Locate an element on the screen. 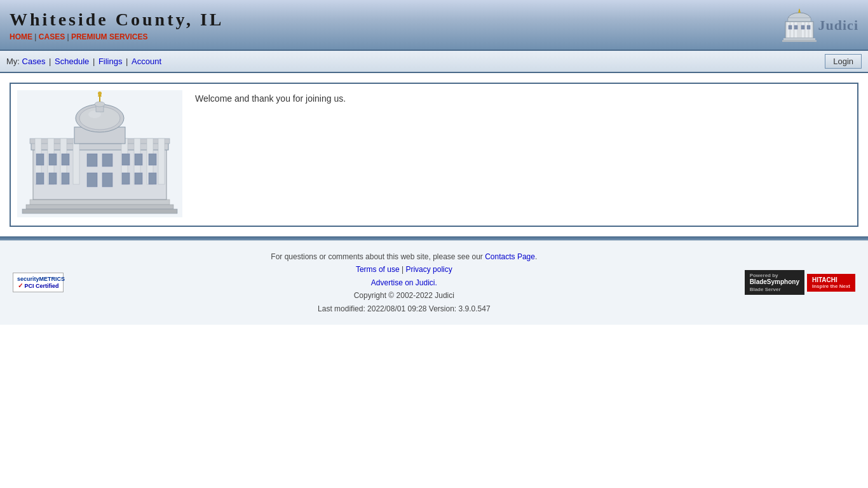 Image resolution: width=868 pixels, height=488 pixels. premium-link: PREMIUM SERVICES is located at coordinates (109, 37).